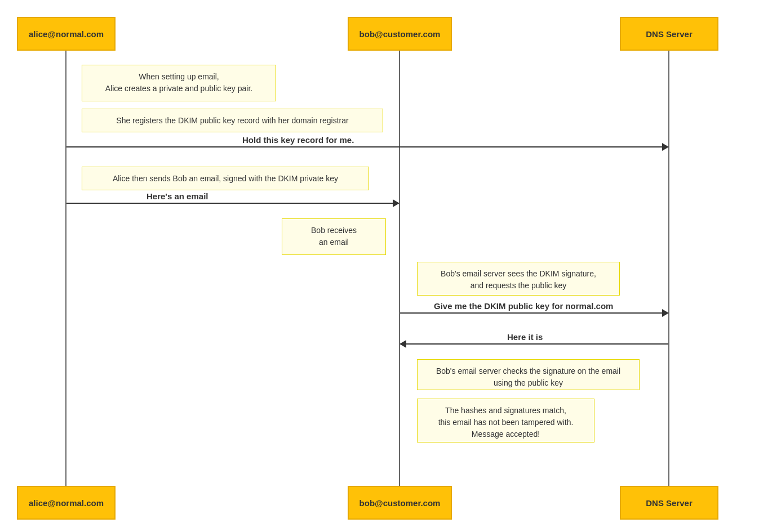  I want to click on actor-alice-top-label: alice@normal.com, so click(66, 34).